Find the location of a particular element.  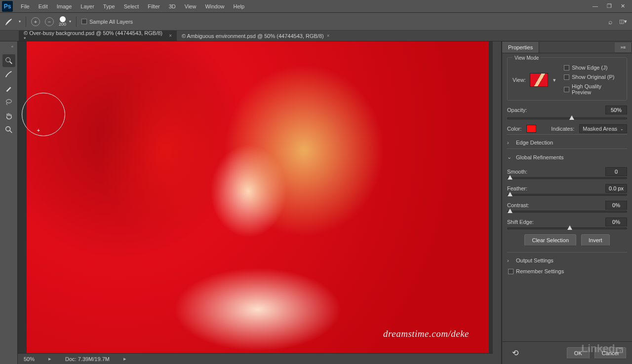

opacity-value: 50% is located at coordinates (616, 110).